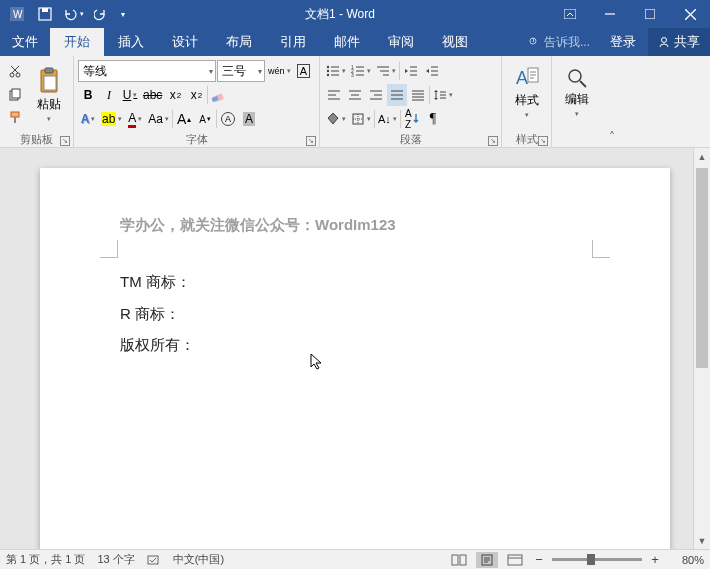  Describe the element at coordinates (591, 560) in the screenshot. I see `zoom-slider-thumb` at that location.